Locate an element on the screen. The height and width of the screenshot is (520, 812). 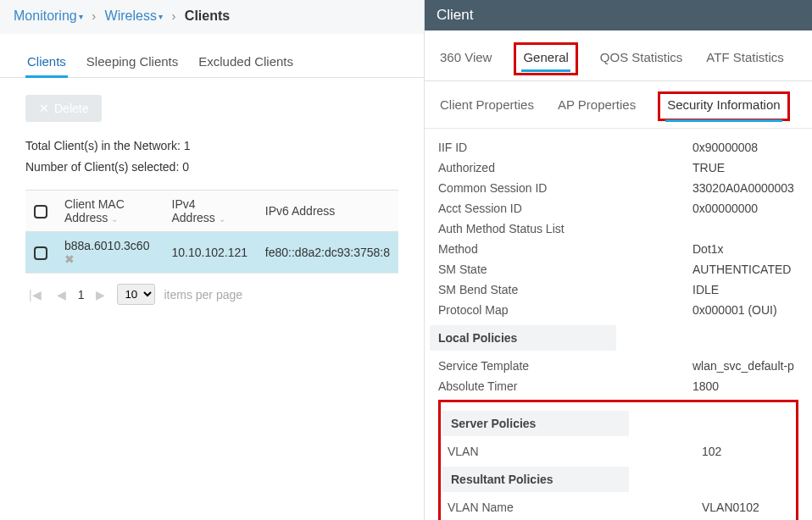
breadcrumb-wireless: Wireless▾ is located at coordinates (134, 15).